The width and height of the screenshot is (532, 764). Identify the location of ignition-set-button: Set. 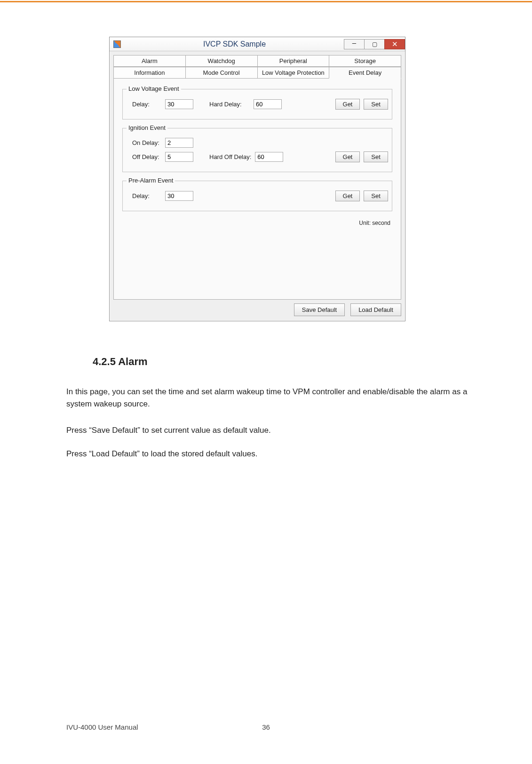
(376, 157).